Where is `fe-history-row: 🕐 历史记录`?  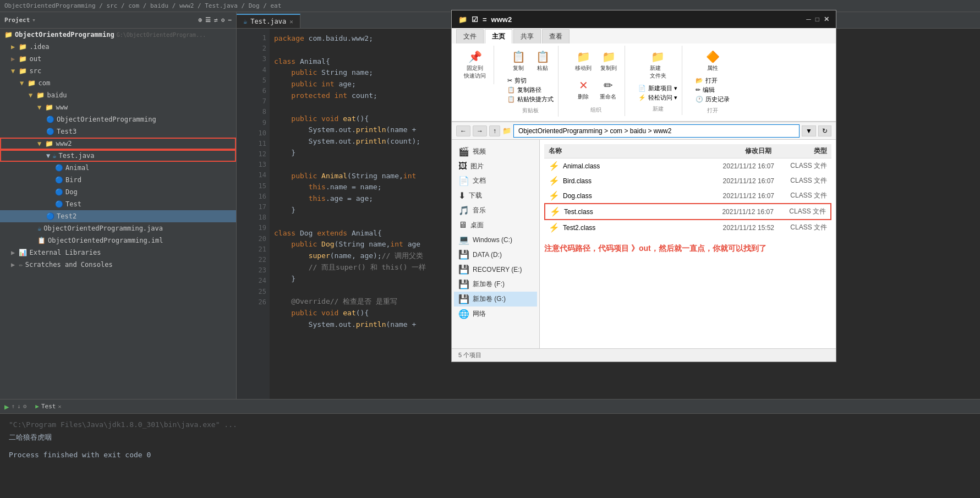
fe-history-row: 🕐 历史记录 is located at coordinates (713, 99).